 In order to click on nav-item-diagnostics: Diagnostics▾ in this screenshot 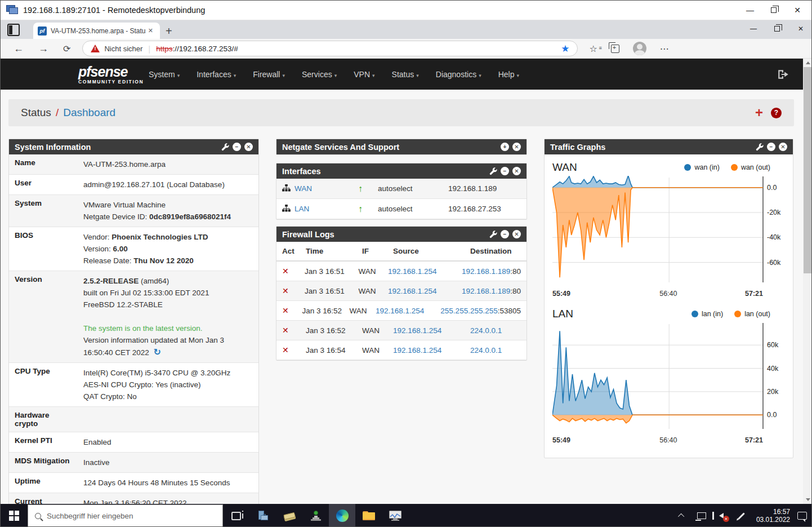, I will do `click(458, 74)`.